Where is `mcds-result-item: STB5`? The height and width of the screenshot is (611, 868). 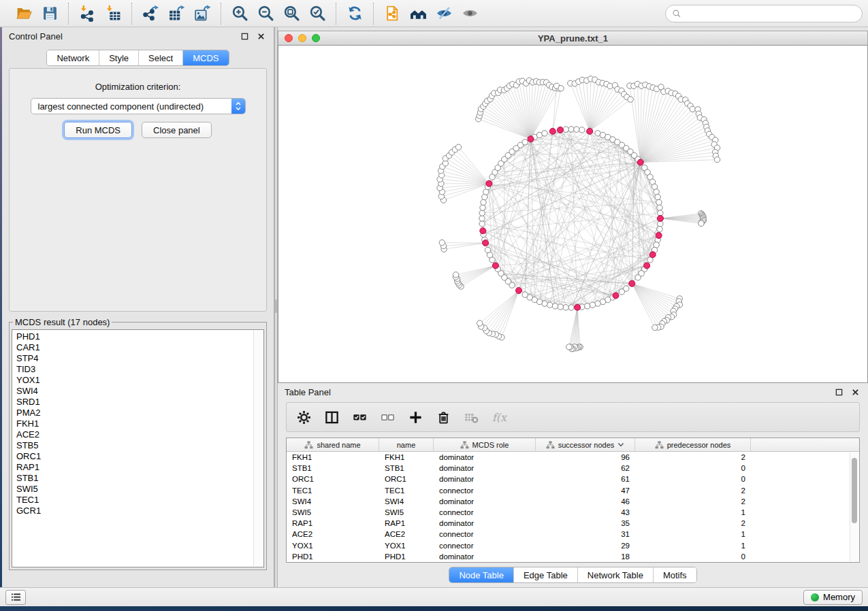 mcds-result-item: STB5 is located at coordinates (140, 446).